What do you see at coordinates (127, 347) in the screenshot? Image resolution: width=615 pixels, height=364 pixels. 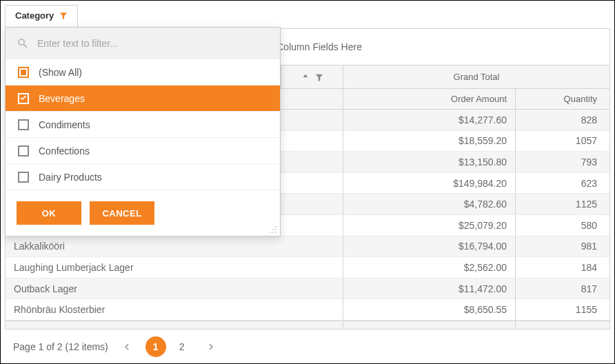 I see `chevron-left-icon` at bounding box center [127, 347].